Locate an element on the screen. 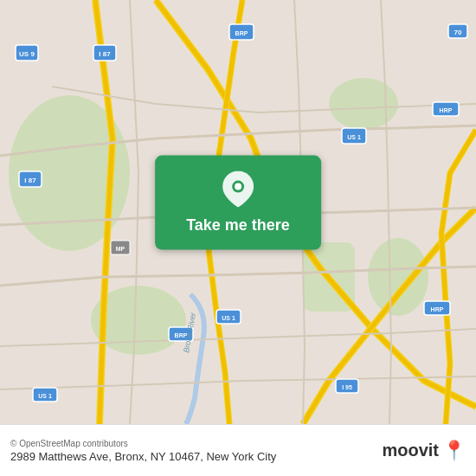  footer: © OpenStreetMap contributors 2989 Matthe… is located at coordinates (238, 450).